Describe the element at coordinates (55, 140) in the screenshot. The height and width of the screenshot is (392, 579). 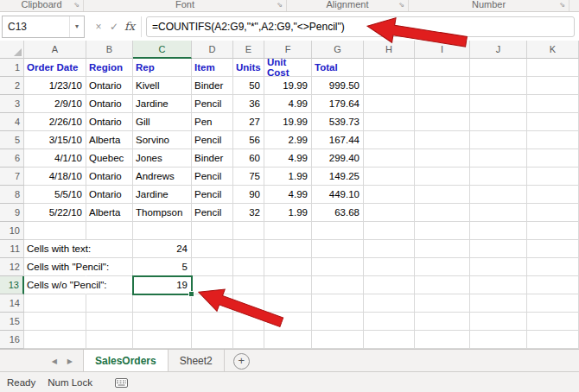
I see `cell-A5: 3/15/10` at that location.